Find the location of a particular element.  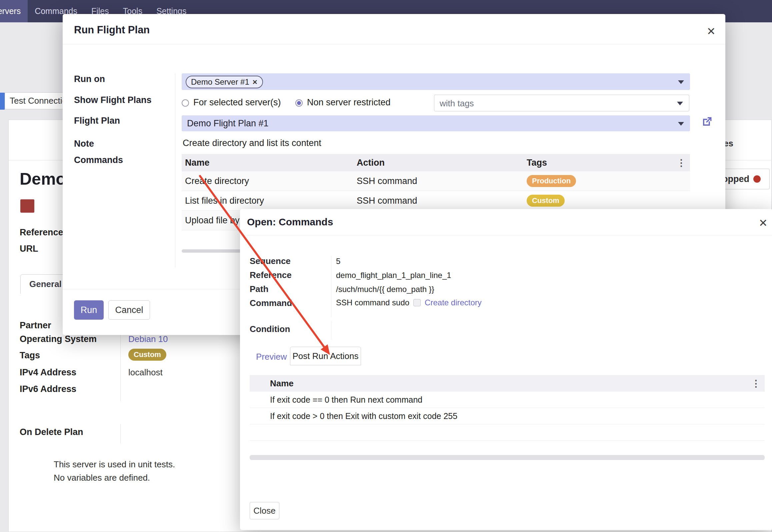

ipv4-value: localhost is located at coordinates (145, 373).